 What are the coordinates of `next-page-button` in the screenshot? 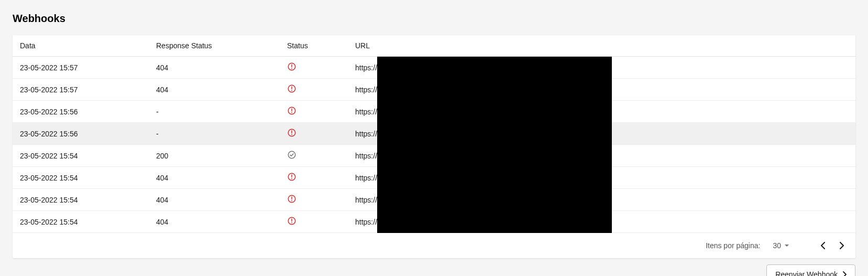 It's located at (842, 246).